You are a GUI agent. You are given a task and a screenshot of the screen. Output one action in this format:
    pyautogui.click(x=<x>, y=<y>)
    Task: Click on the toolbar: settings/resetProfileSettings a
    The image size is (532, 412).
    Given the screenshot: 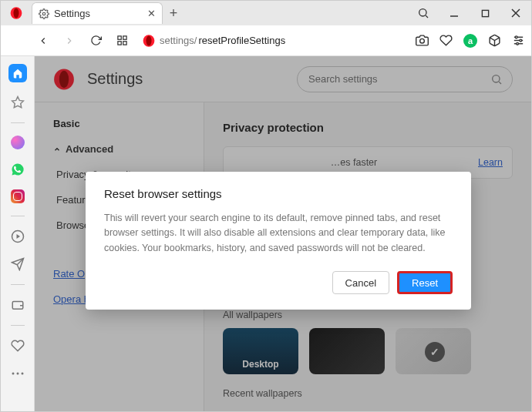 What is the action you would take?
    pyautogui.click(x=266, y=41)
    